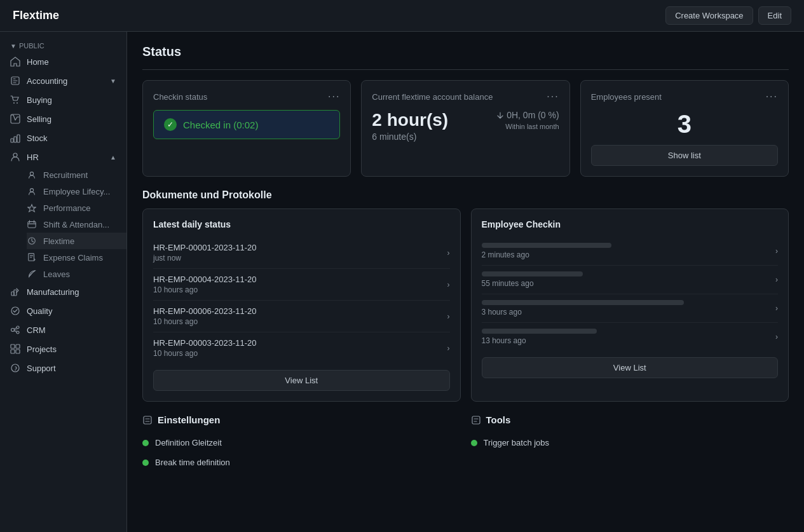 This screenshot has height=532, width=804. I want to click on employee-checkin-view-list-button: View List, so click(630, 367).